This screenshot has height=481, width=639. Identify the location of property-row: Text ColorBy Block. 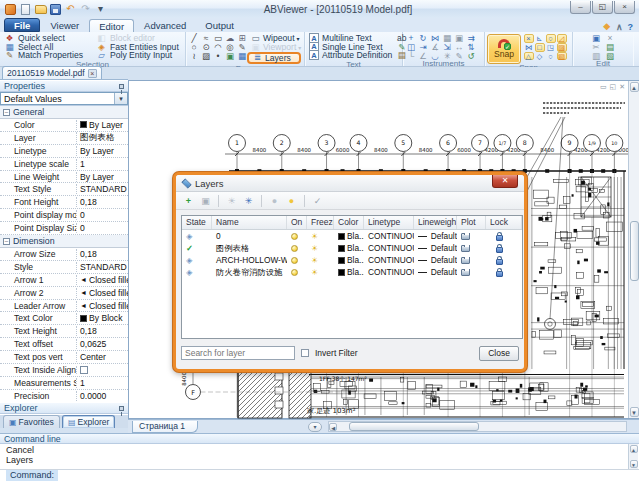
(64, 318).